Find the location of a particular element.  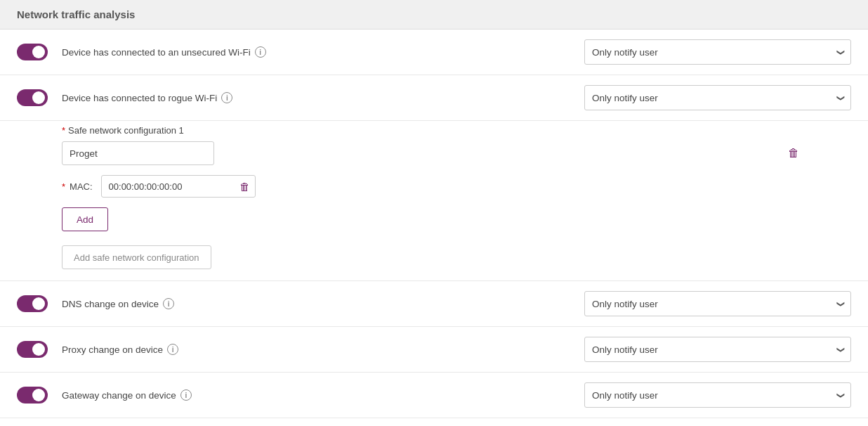

mac-row: * MAC: 🗑 is located at coordinates (456, 186).